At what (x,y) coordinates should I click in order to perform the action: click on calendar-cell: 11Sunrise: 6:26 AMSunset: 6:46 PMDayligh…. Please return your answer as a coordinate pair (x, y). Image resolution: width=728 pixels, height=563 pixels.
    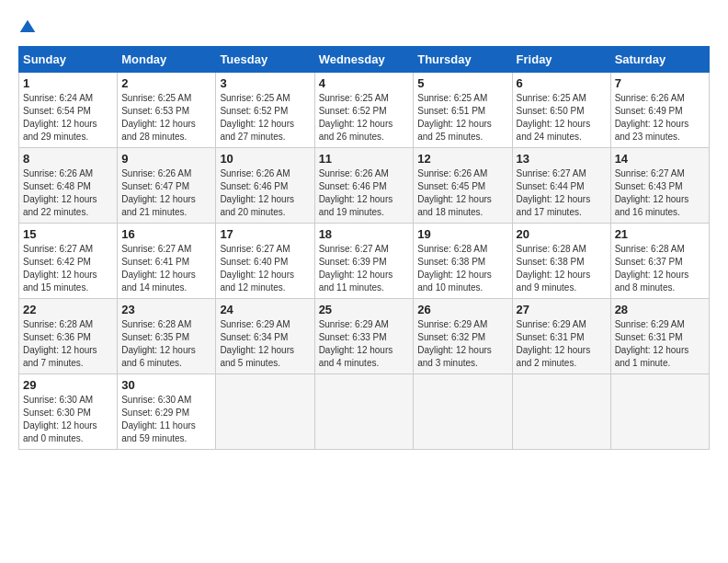
    Looking at the image, I should click on (364, 186).